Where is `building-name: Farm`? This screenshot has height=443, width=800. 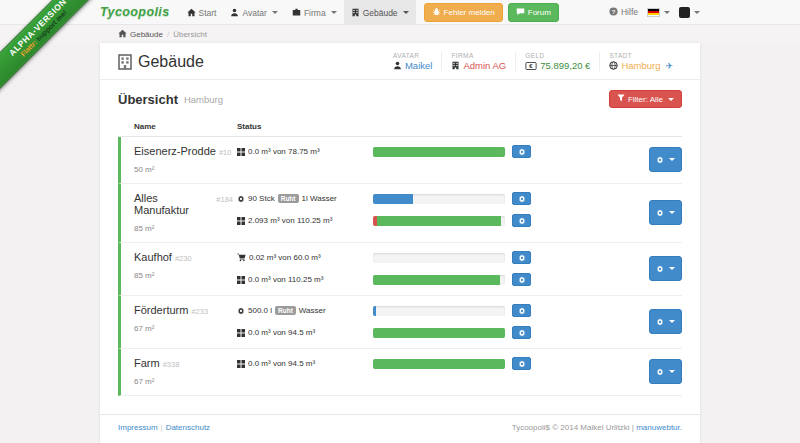
building-name: Farm is located at coordinates (147, 363).